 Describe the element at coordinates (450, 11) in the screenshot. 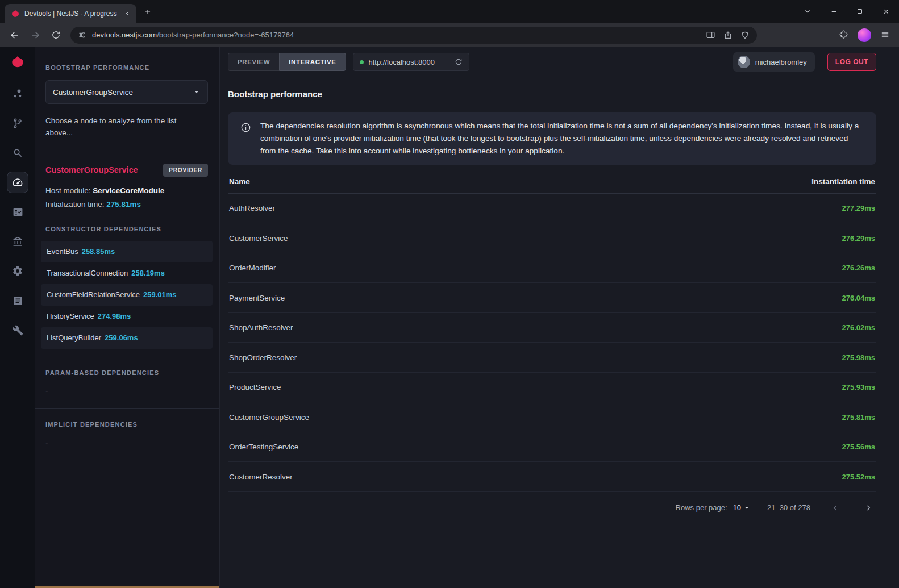

I see `tab-strip: Devtools | NestJS - A progressive` at that location.